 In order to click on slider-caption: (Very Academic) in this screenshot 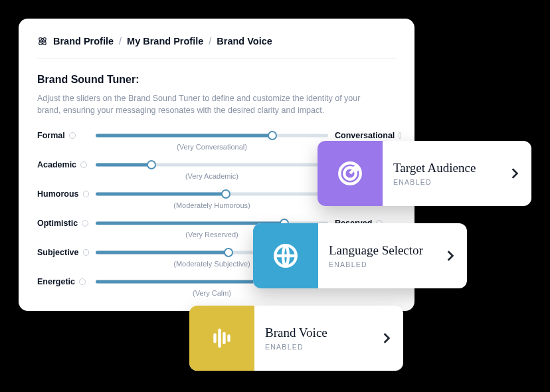, I will do `click(212, 176)`.